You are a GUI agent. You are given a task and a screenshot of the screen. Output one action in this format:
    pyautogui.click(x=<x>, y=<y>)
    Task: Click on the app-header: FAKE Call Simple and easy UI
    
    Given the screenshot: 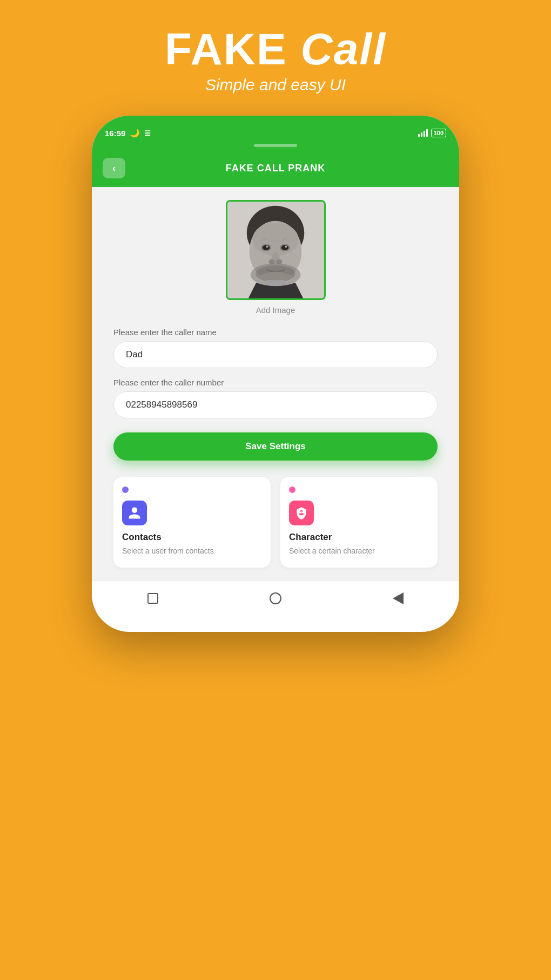 What is the action you would take?
    pyautogui.click(x=276, y=61)
    